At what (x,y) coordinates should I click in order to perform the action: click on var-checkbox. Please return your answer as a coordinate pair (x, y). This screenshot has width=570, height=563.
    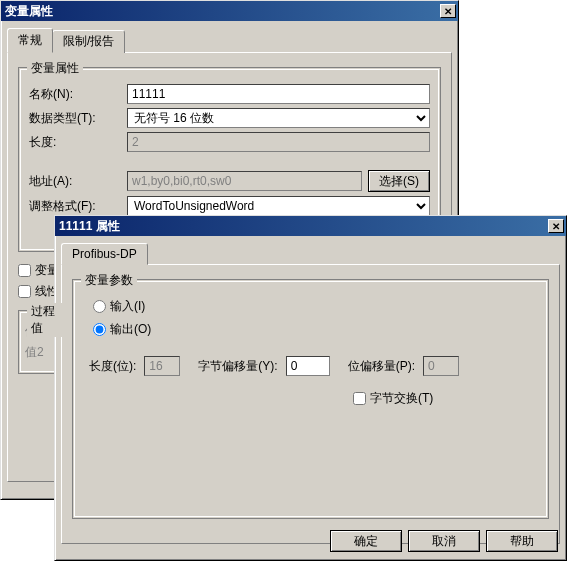
    Looking at the image, I should click on (24, 270).